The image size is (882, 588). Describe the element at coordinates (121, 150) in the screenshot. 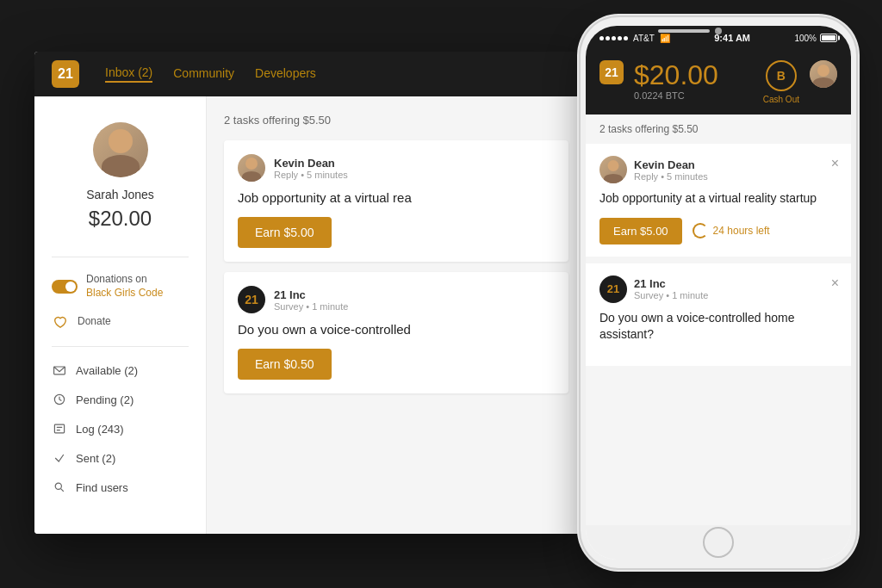

I see `avatar` at that location.